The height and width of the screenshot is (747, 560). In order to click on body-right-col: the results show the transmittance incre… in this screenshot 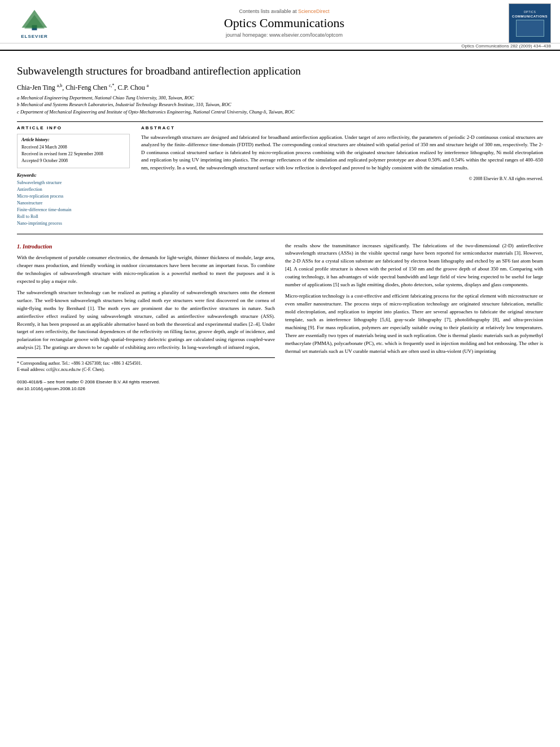, I will do `click(414, 317)`.